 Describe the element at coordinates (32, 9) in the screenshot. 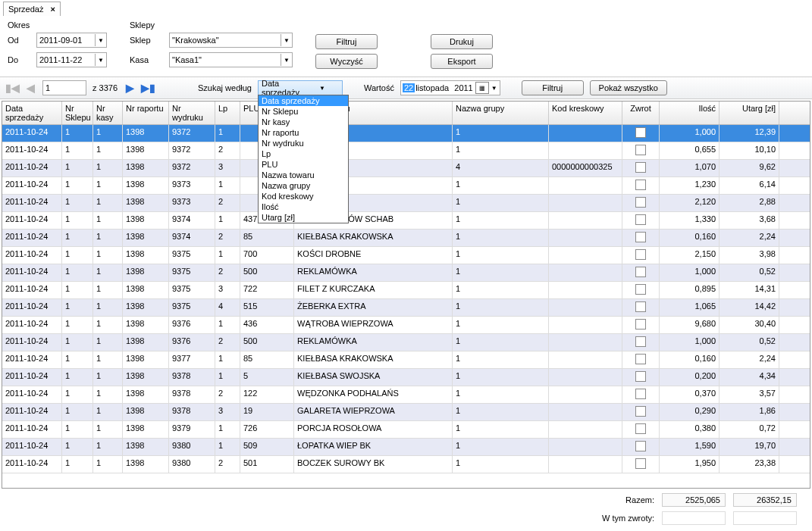

I see `tab-sprzedaz: Sprzedaż ×` at that location.